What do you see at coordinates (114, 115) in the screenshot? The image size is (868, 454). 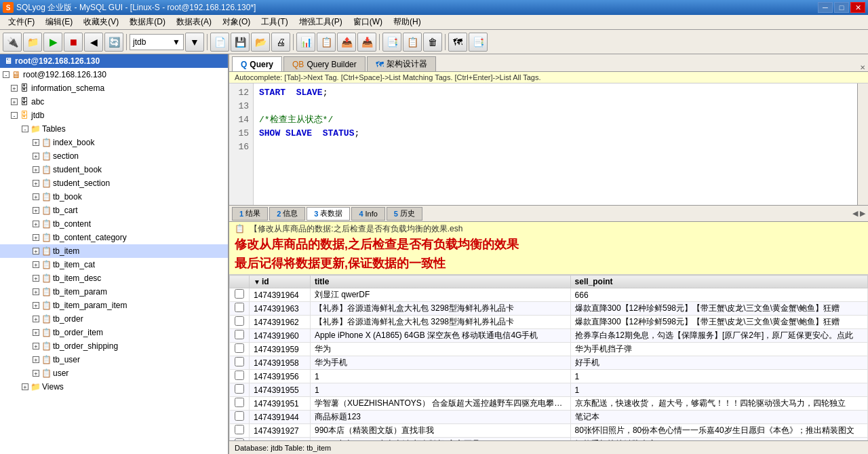 I see `tree-db-jtdb: - 🗄 jtdb` at bounding box center [114, 115].